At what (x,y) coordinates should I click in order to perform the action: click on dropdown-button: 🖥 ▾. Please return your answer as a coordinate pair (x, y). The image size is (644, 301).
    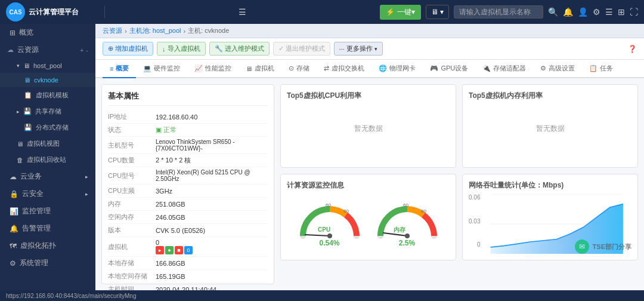
    Looking at the image, I should click on (438, 12).